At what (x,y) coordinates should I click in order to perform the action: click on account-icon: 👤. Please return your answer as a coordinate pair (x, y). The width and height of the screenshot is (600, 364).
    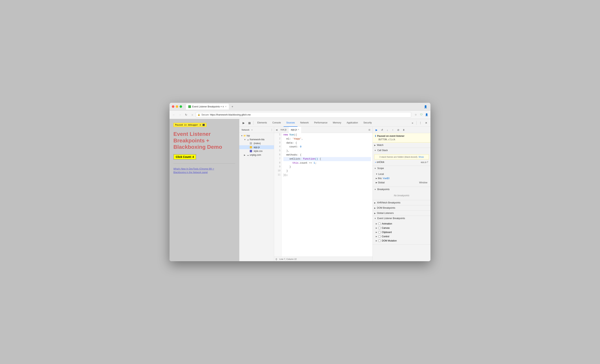
    Looking at the image, I should click on (425, 107).